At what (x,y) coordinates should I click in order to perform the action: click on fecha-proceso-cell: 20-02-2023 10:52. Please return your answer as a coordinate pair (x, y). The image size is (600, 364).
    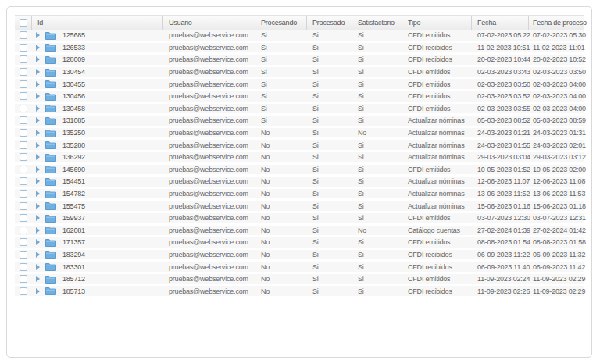
    Looking at the image, I should click on (556, 59).